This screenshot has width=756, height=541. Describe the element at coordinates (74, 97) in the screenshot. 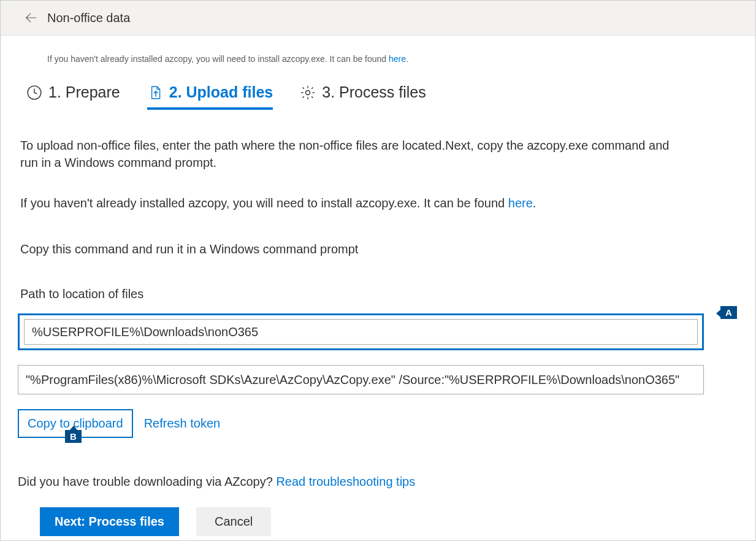

I see `step-prepare: 1. Prepare` at that location.